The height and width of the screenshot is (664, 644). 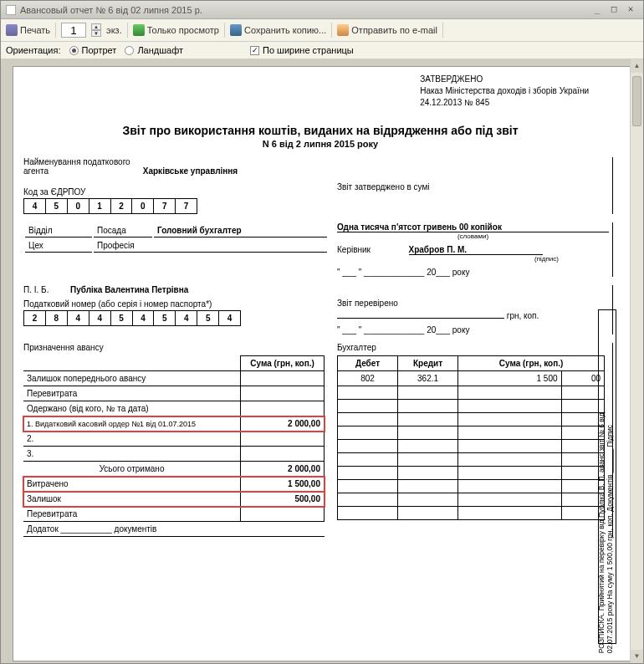 What do you see at coordinates (139, 30) in the screenshot?
I see `eye-icon` at bounding box center [139, 30].